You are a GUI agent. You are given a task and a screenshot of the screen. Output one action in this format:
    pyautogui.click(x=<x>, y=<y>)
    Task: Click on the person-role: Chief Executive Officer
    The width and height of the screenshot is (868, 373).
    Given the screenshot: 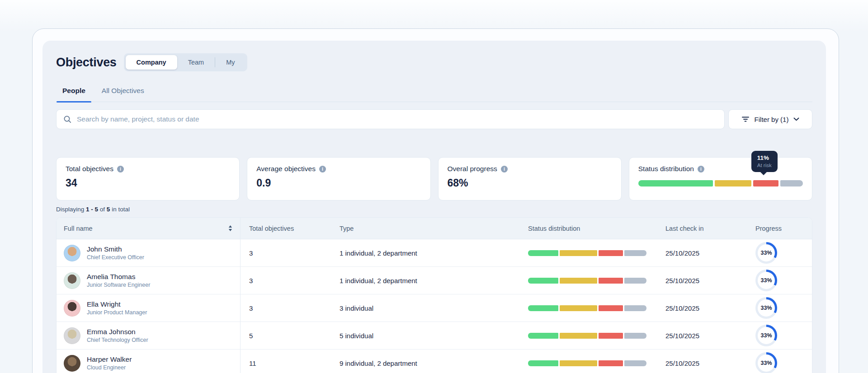 What is the action you would take?
    pyautogui.click(x=116, y=257)
    